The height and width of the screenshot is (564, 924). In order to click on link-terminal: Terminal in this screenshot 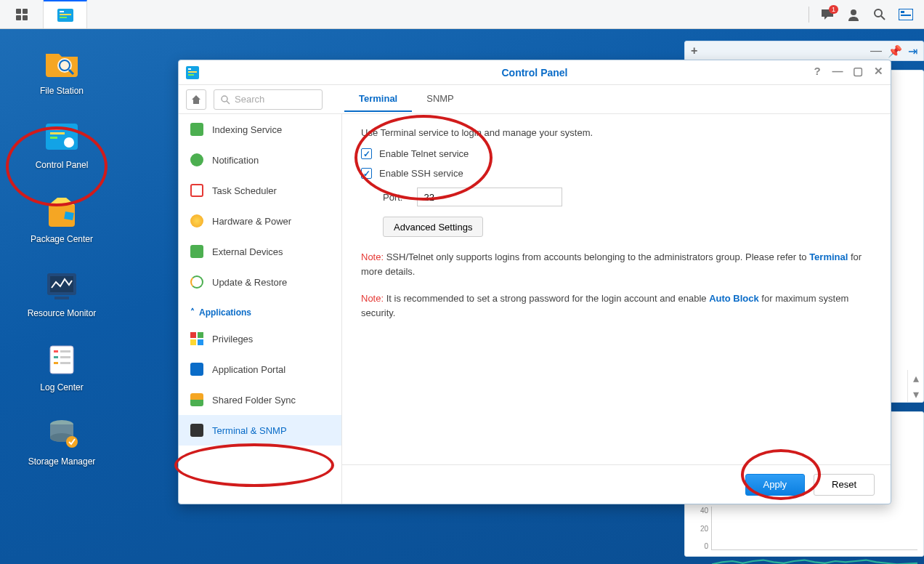, I will do `click(828, 257)`.